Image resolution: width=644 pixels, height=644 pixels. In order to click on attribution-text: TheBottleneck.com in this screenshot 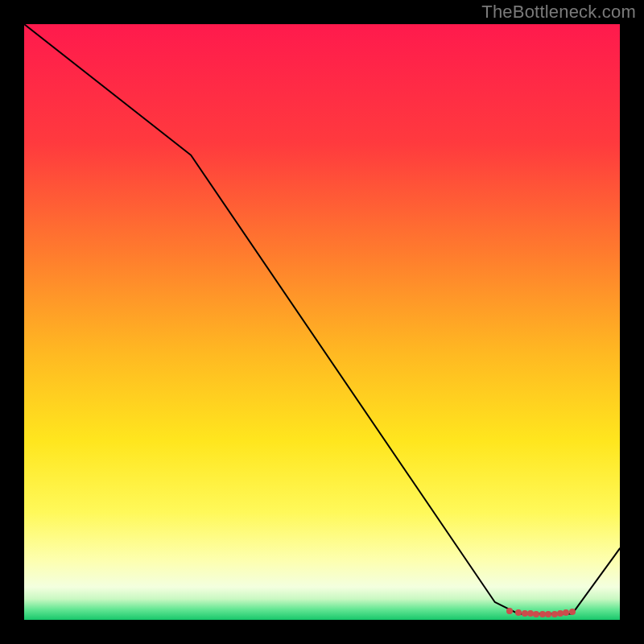, I will do `click(559, 12)`.